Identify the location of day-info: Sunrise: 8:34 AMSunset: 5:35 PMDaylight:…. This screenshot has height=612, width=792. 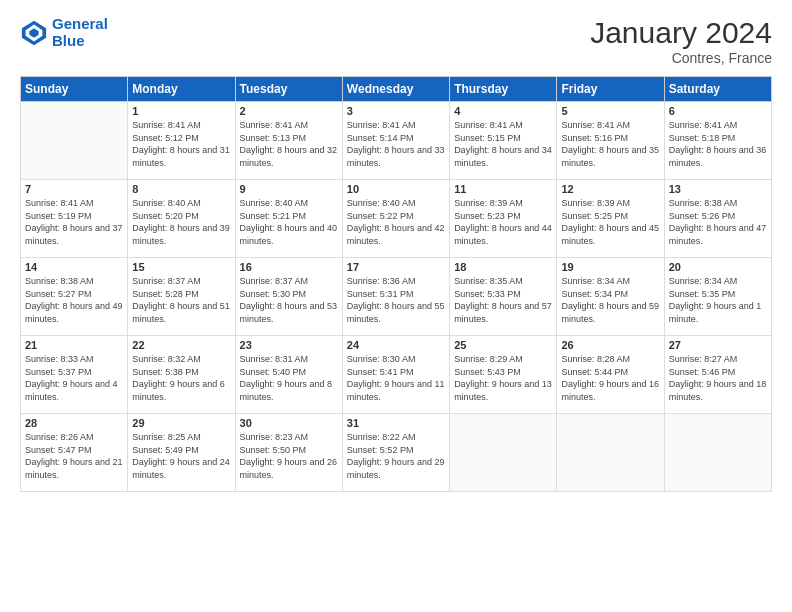
(718, 300).